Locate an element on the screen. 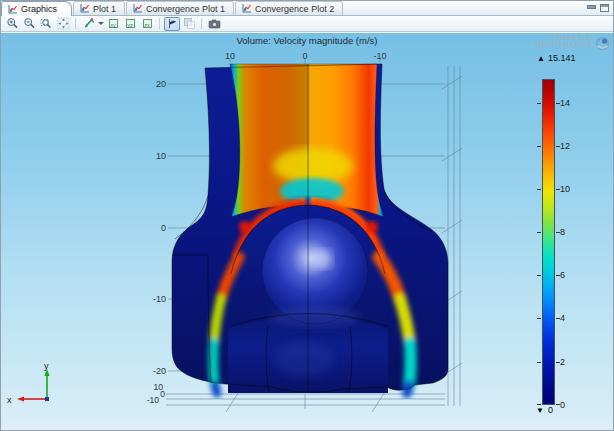  maximize-view-icon is located at coordinates (604, 8).